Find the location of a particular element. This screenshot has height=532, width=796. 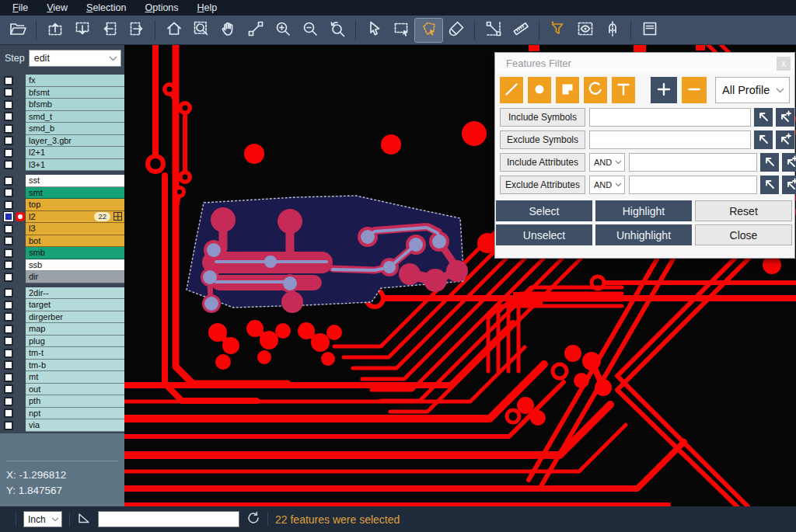

layer-row-top: top is located at coordinates (62, 205).